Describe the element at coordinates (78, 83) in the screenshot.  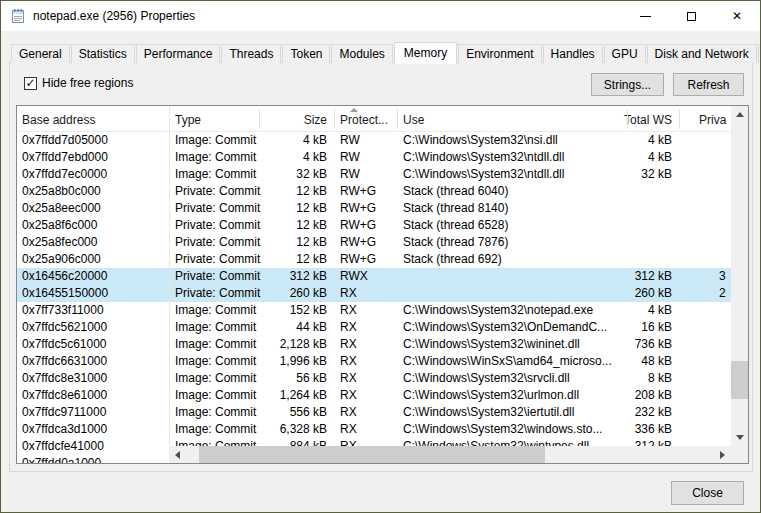
I see `hide-free-regions-checkbox: ✓ Hide free regions` at that location.